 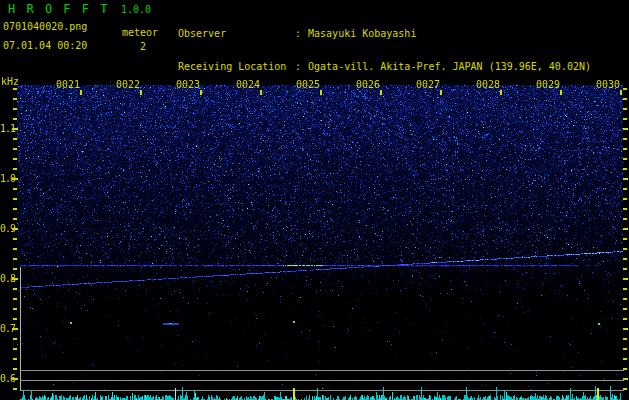 I want to click on freq-label-0.8: 0.8, so click(x=8, y=278).